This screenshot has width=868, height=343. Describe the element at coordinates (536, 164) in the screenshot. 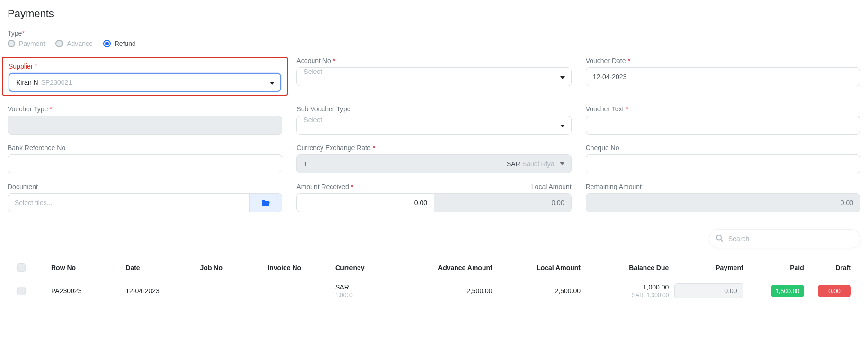

I see `exchangerate-currency: SAR Saudi Riyal` at that location.